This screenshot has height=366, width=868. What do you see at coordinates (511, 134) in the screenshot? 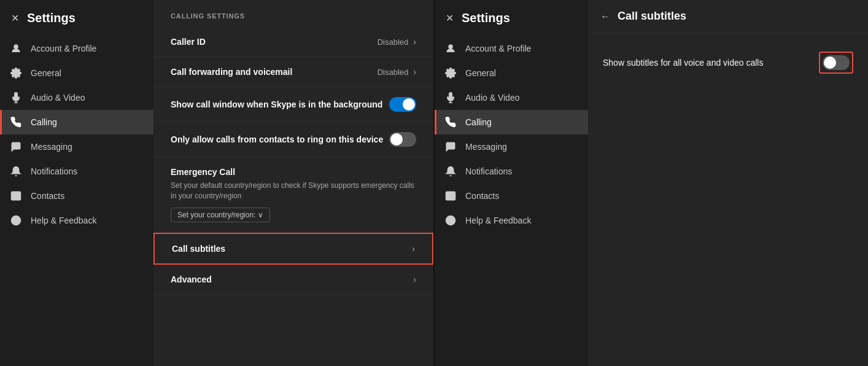
I see `sidebar-2-nav: Account & Profile General` at bounding box center [511, 134].